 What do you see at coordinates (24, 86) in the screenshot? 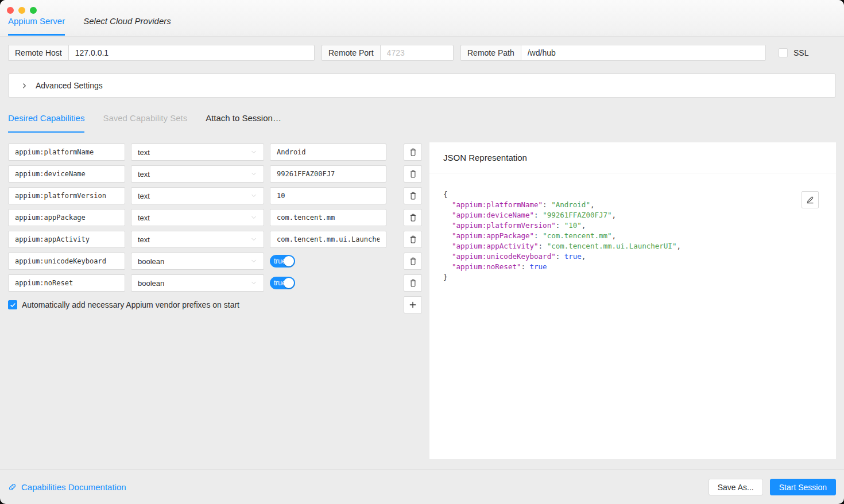
I see `chevron-right-icon` at bounding box center [24, 86].